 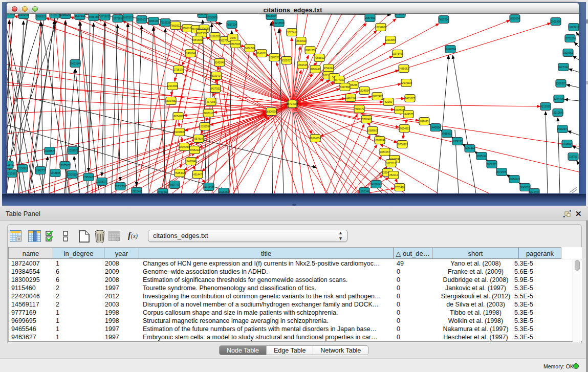 What do you see at coordinates (66, 15) in the screenshot?
I see `svg-text: 10655267` at bounding box center [66, 15].